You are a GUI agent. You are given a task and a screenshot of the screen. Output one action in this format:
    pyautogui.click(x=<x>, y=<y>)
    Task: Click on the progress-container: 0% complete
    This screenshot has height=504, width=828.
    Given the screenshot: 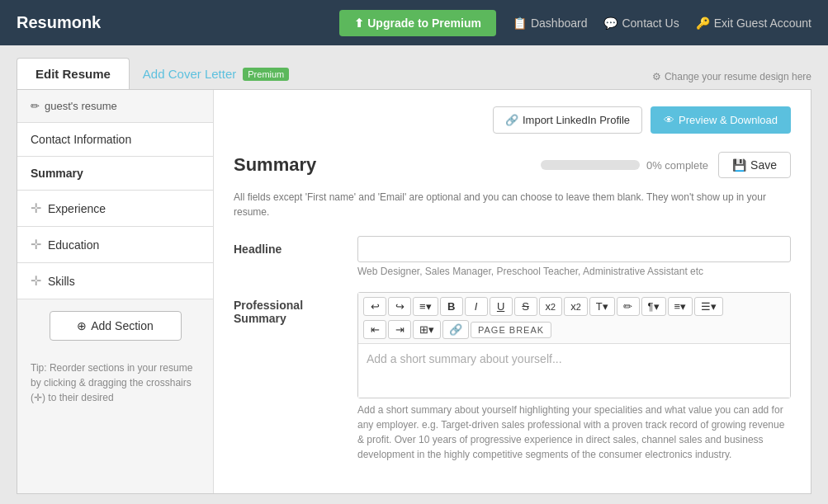 What is the action you would take?
    pyautogui.click(x=624, y=165)
    